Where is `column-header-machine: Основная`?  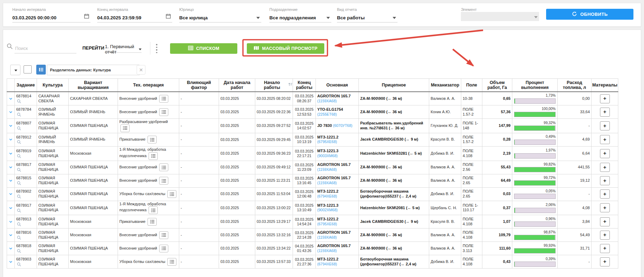 column-header-machine: Основная is located at coordinates (337, 85).